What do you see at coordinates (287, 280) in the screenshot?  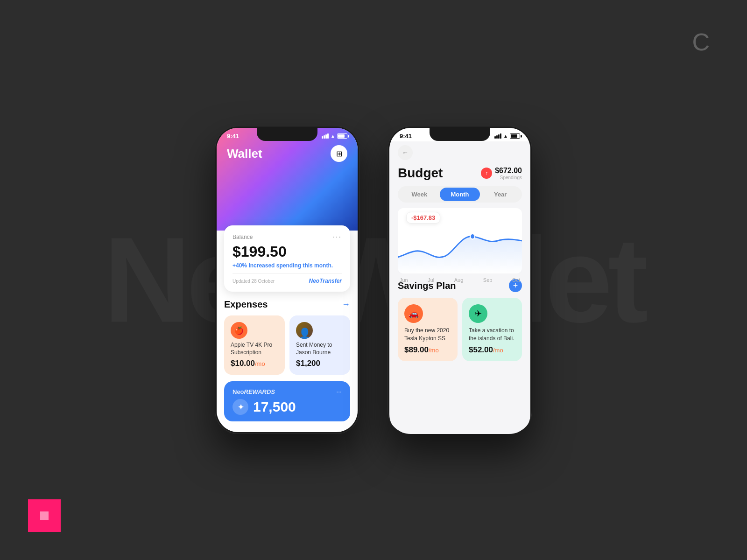 I see `phone-wallet-screen: 9:41 ▲ Wallet ⊞` at bounding box center [287, 280].